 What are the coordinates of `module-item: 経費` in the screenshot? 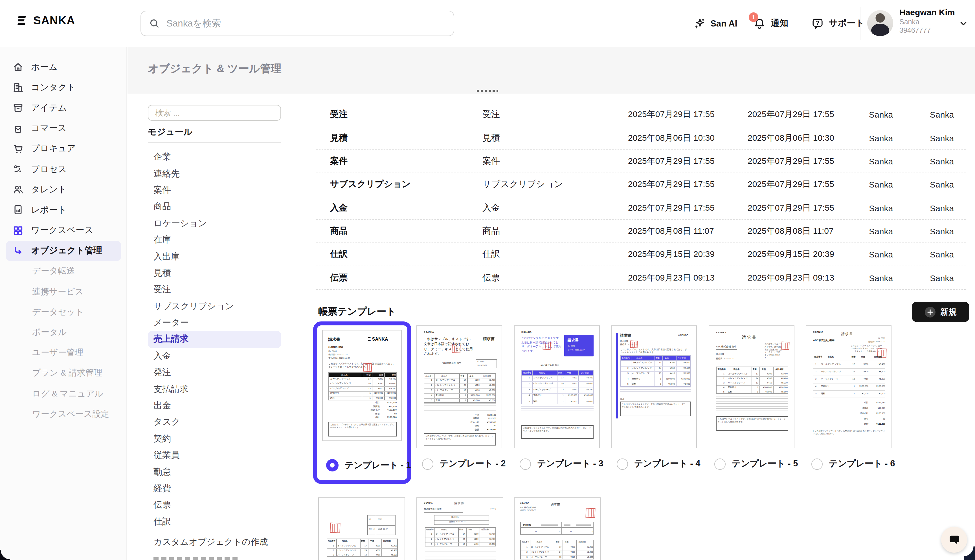 It's located at (214, 489).